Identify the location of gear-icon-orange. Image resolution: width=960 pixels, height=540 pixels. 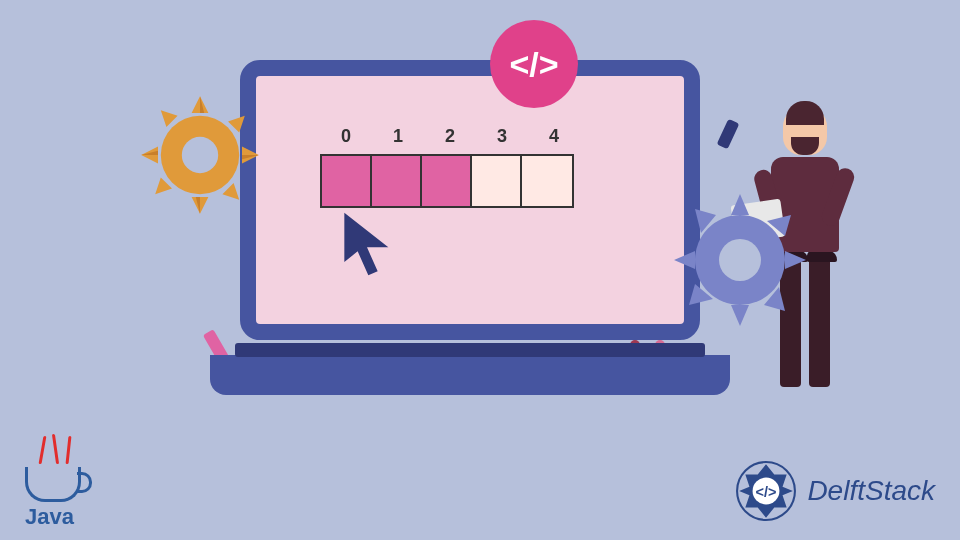
(200, 157).